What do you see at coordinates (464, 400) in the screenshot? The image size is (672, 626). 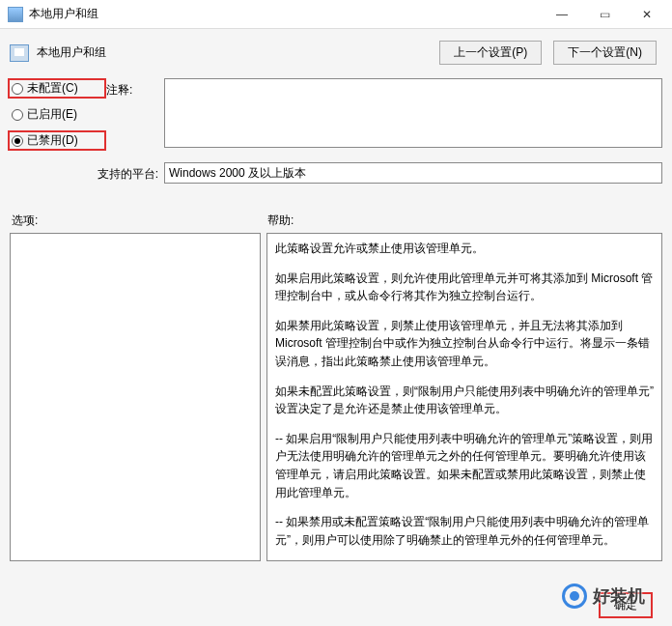 I see `help-para: 如果未配置此策略设置，则“限制用户只能使用列表中明确允许的管理单元”设置决定了是…` at bounding box center [464, 400].